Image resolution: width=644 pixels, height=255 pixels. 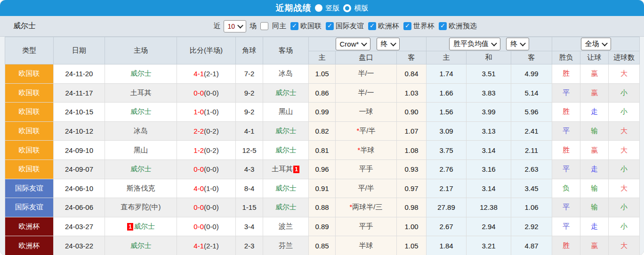 What do you see at coordinates (286, 93) in the screenshot?
I see `away-team-cell: 威尔士` at bounding box center [286, 93].